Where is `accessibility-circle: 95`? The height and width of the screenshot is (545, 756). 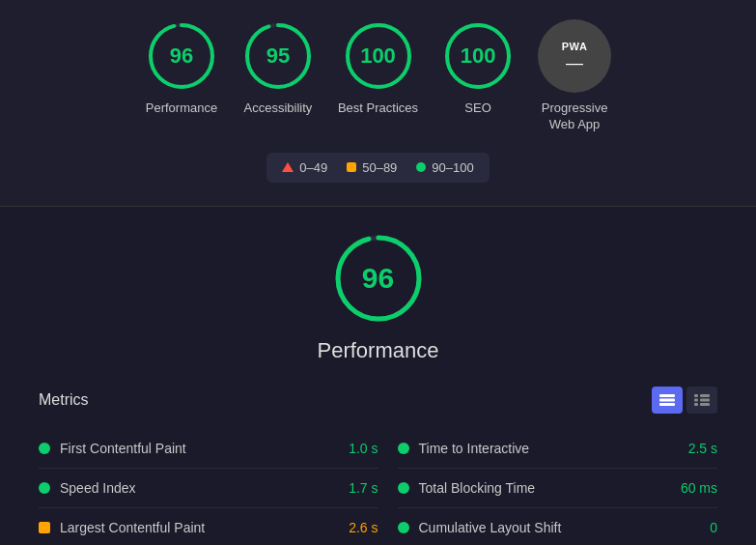
accessibility-circle: 95 is located at coordinates (278, 56).